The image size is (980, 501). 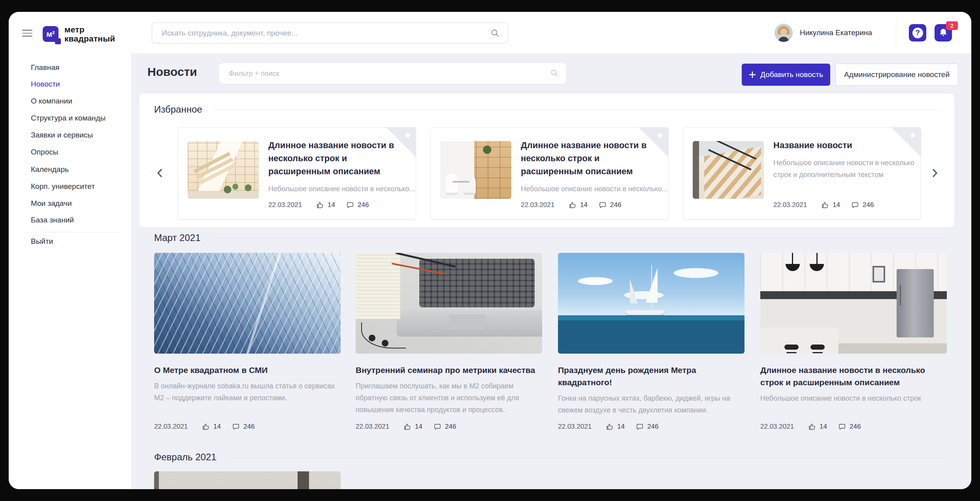 I want to click on sidebar: Главная Новости О компании Структура и к…, so click(x=70, y=271).